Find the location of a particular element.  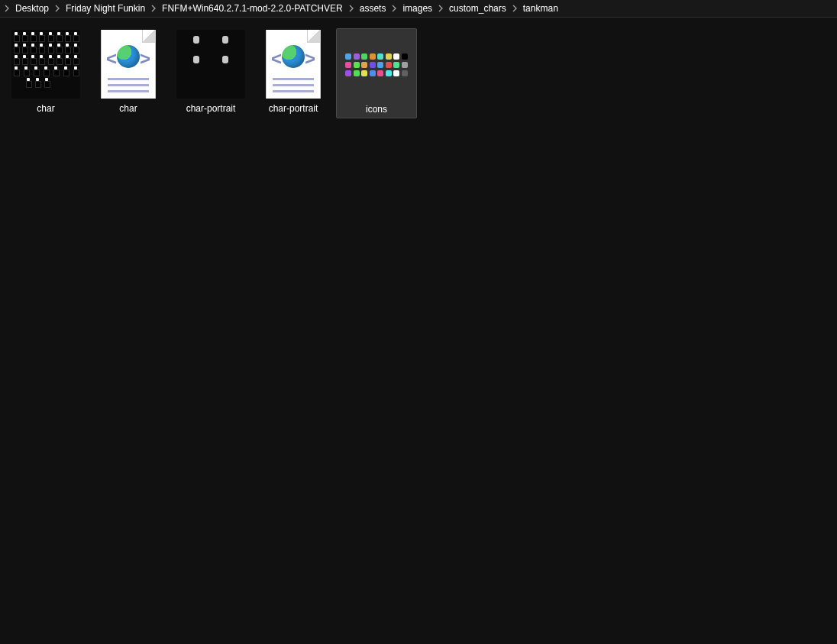

breadcrumb-segment: tankman is located at coordinates (541, 8).